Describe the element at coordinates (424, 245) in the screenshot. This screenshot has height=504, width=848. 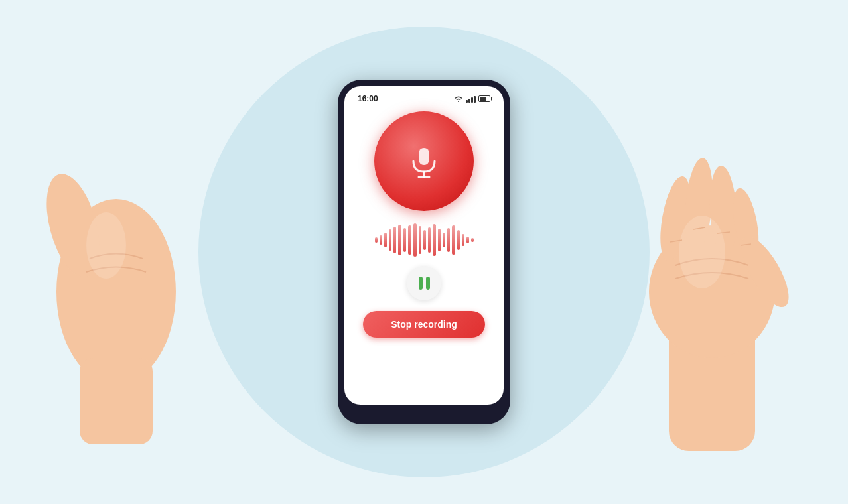
I see `phone-screen: 16:00` at that location.